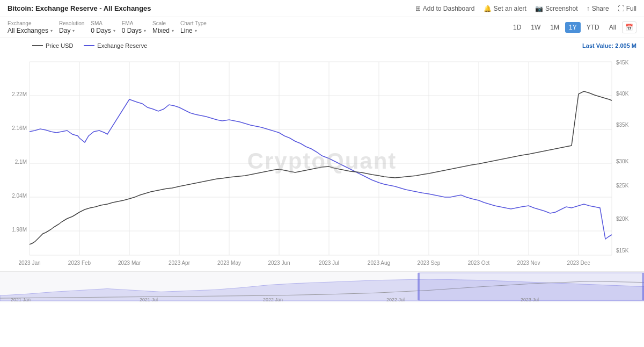 Image resolution: width=644 pixels, height=347 pixels. What do you see at coordinates (621, 9) in the screenshot?
I see `expand-icon: ⛶` at bounding box center [621, 9].